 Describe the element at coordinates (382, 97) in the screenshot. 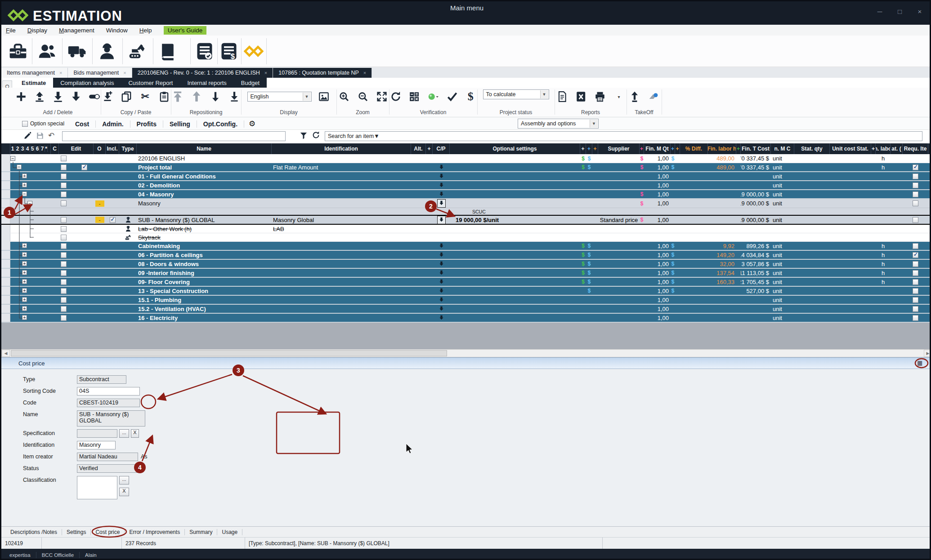

I see `expand-icon` at that location.